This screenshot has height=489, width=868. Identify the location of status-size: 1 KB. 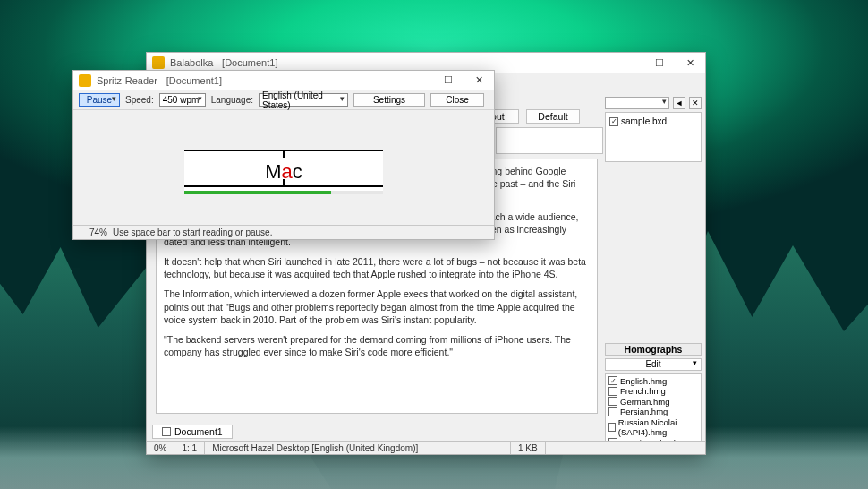
(528, 448).